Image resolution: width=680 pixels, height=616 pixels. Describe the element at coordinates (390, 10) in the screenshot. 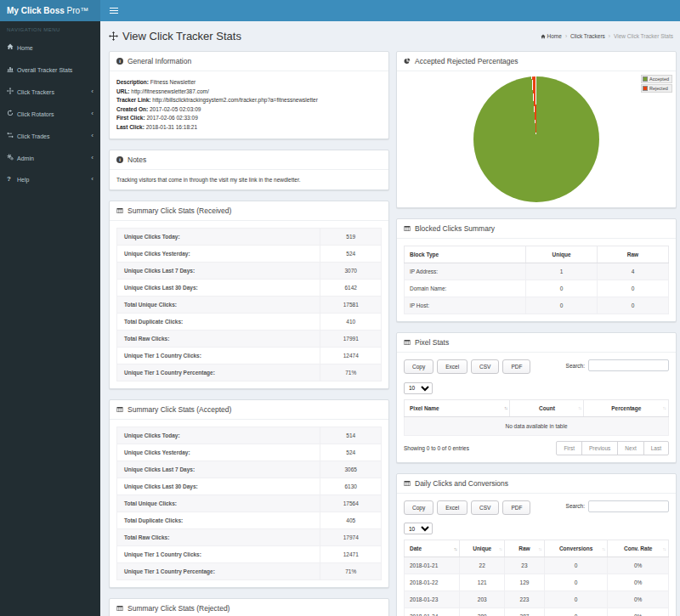

I see `navbar-bar` at that location.